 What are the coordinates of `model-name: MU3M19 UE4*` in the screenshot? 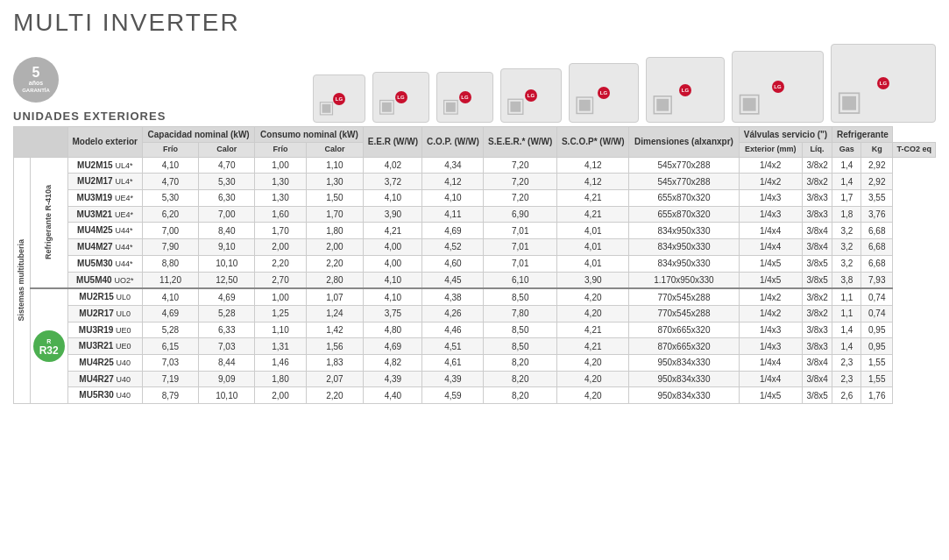 It's located at (105, 198).